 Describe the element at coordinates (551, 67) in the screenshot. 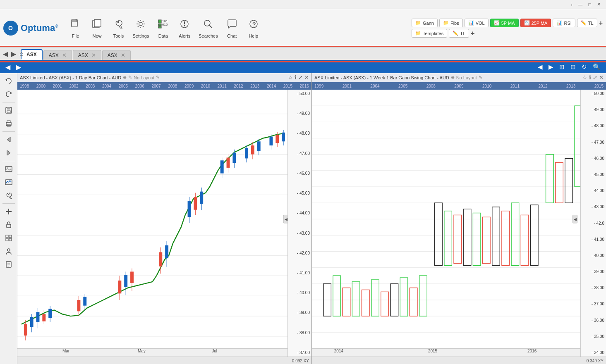

I see `nav-next-page-button: ▶` at that location.